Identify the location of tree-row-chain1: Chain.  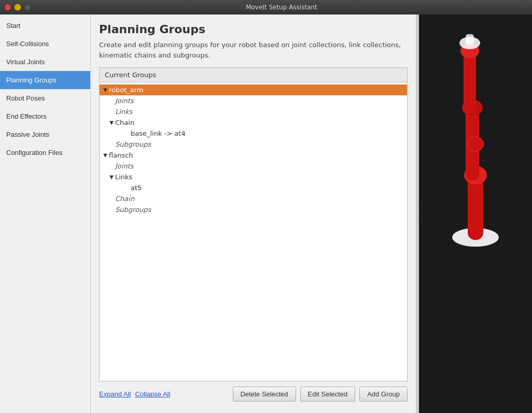
(253, 122).